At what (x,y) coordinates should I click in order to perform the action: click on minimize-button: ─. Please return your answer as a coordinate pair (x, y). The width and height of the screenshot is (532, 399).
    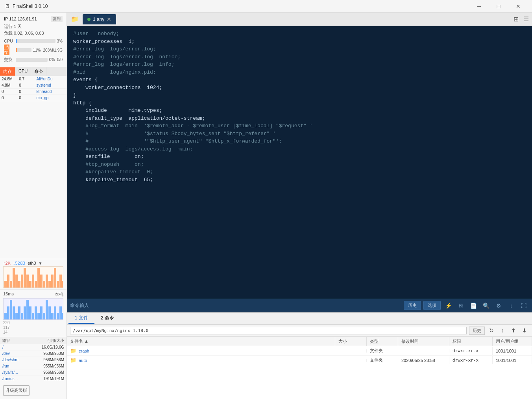
    Looking at the image, I should click on (479, 6).